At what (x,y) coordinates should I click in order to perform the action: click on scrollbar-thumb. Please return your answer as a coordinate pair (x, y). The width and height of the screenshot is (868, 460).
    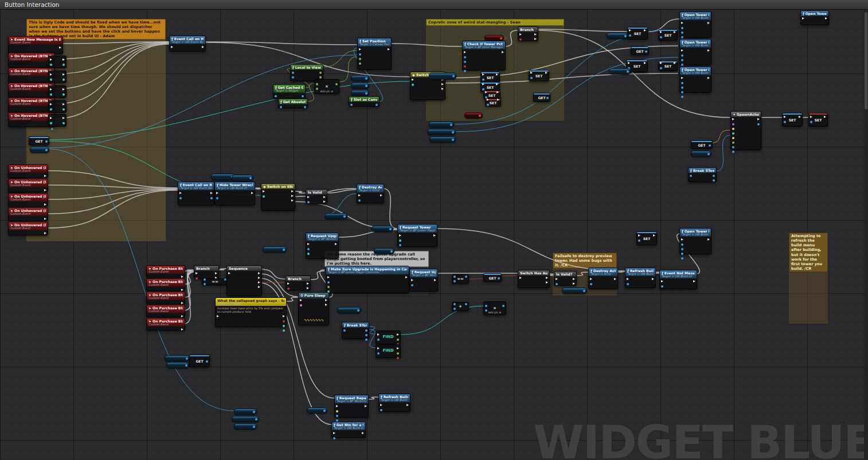
    Looking at the image, I should click on (866, 61).